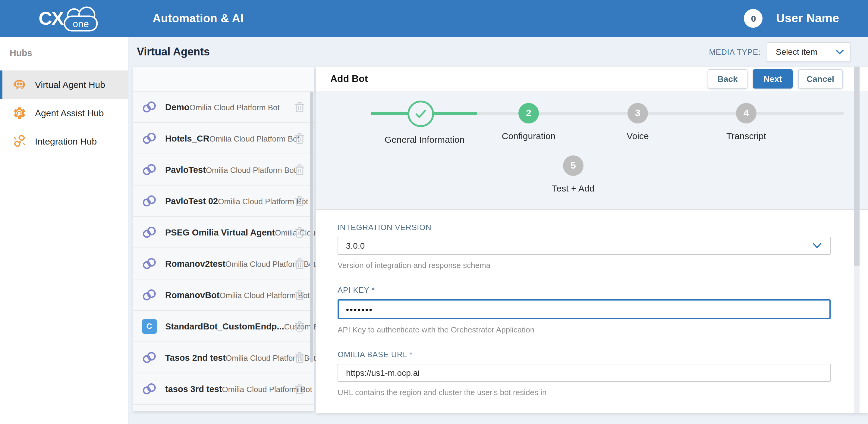 Image resolution: width=868 pixels, height=424 pixels. Describe the element at coordinates (574, 174) in the screenshot. I see `step-test-add: 5 Test + Add` at that location.